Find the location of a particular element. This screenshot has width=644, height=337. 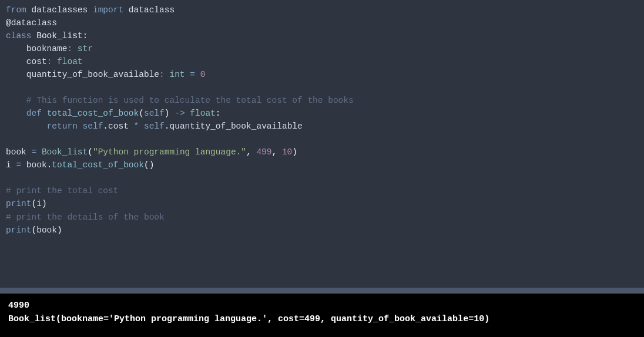

comment-print-total: # print the total cost is located at coordinates (62, 191).